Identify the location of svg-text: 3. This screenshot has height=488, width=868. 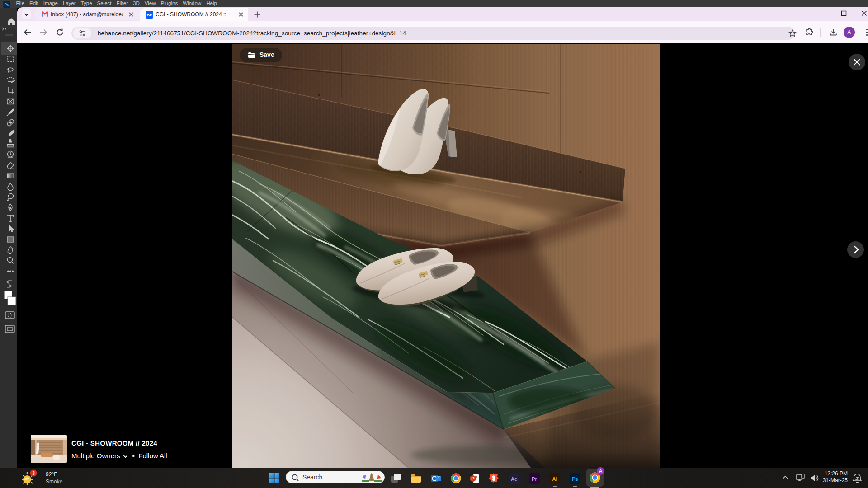
(33, 474).